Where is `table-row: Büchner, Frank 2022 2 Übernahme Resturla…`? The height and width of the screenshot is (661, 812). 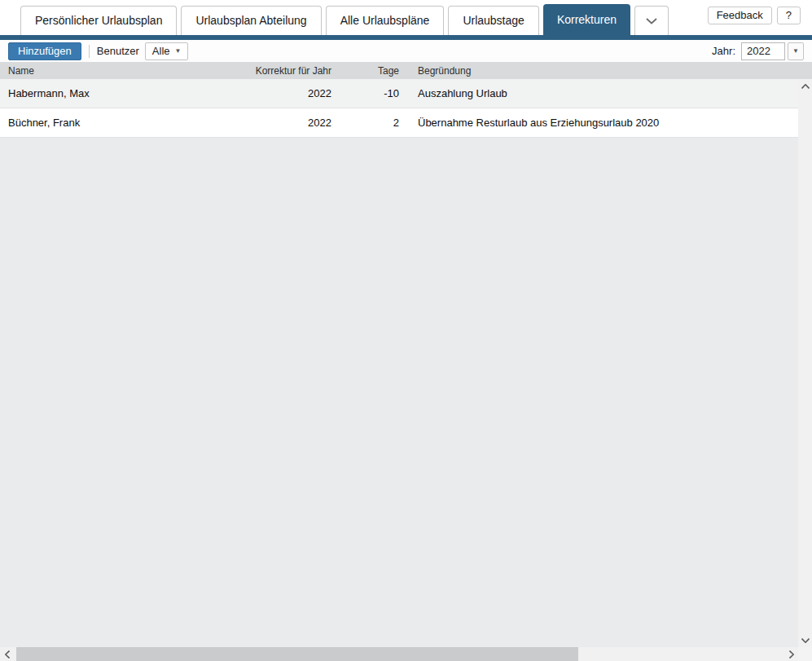 table-row: Büchner, Frank 2022 2 Übernahme Resturla… is located at coordinates (399, 123).